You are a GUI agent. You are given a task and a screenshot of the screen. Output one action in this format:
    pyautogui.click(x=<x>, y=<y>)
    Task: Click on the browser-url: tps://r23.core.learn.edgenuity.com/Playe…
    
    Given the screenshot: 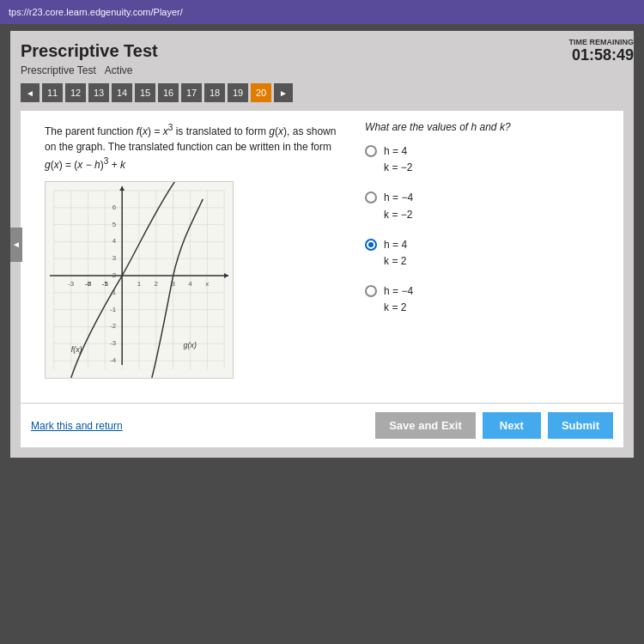 What is the action you would take?
    pyautogui.click(x=96, y=12)
    